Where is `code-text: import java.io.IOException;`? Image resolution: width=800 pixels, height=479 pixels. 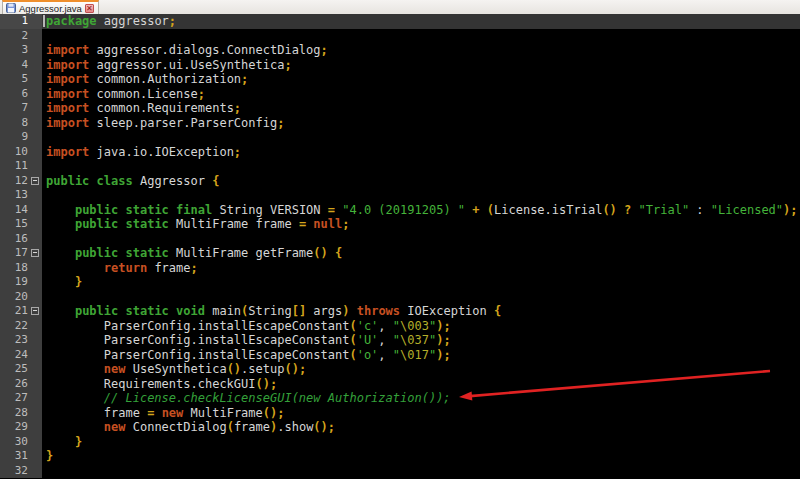
code-text: import java.io.IOException; is located at coordinates (421, 152).